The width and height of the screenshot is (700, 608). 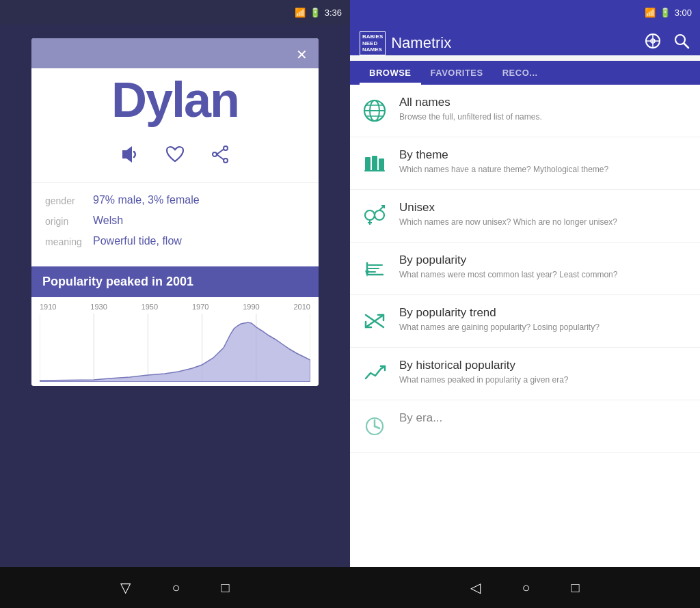 What do you see at coordinates (545, 215) in the screenshot?
I see `unisex-text: Unisex Which names are now unisex? Which…` at bounding box center [545, 215].